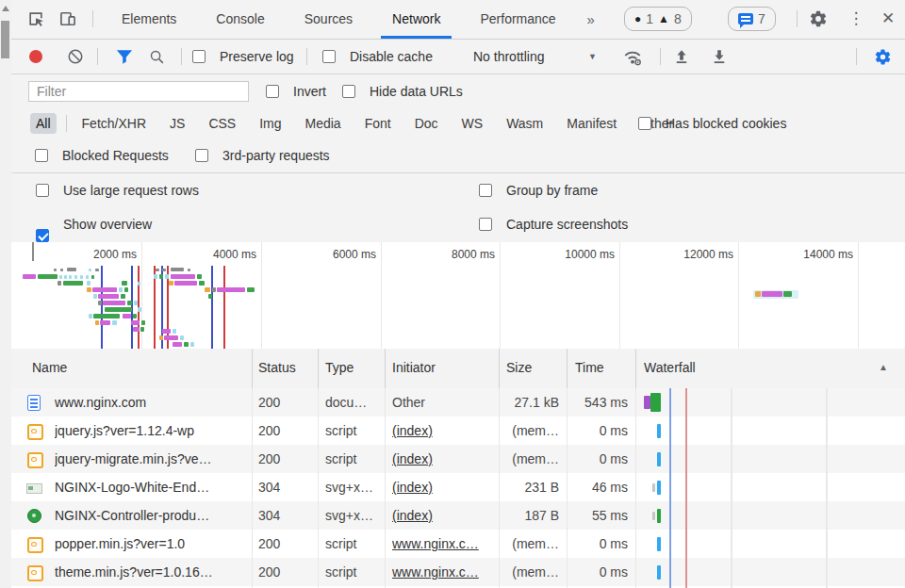 Image resolution: width=905 pixels, height=588 pixels. I want to click on initiator-text: Other, so click(409, 402).